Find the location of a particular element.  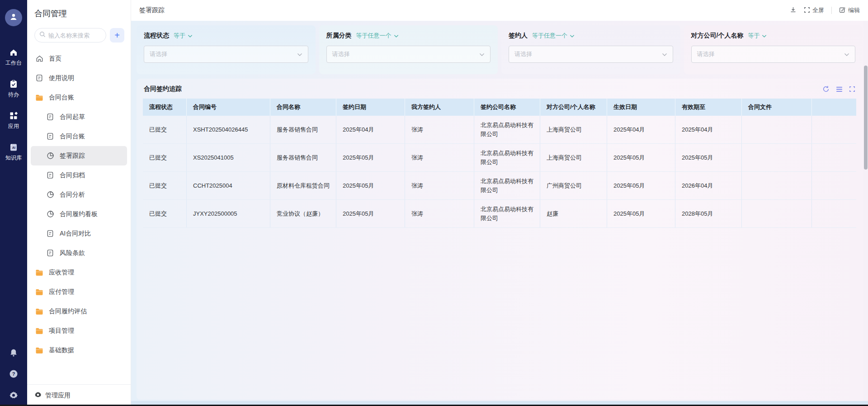

filter-card-counterparty: 对方公司/个人名称 等于 请选择 is located at coordinates (774, 50).